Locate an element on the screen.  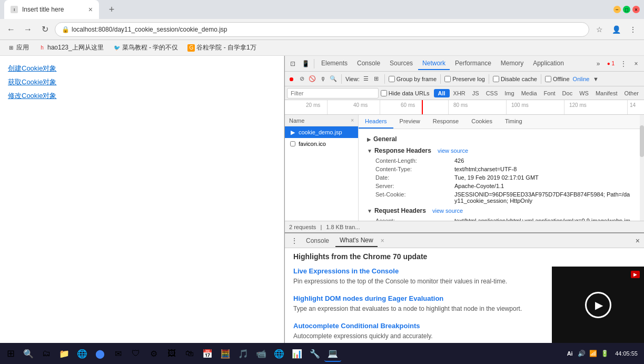
tab-close-button: × is located at coordinates (91, 9).